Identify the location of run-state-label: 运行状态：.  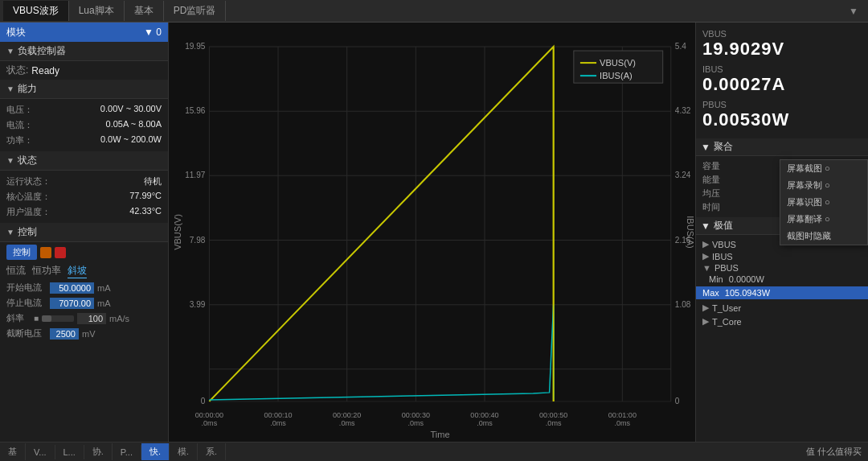
(29, 182).